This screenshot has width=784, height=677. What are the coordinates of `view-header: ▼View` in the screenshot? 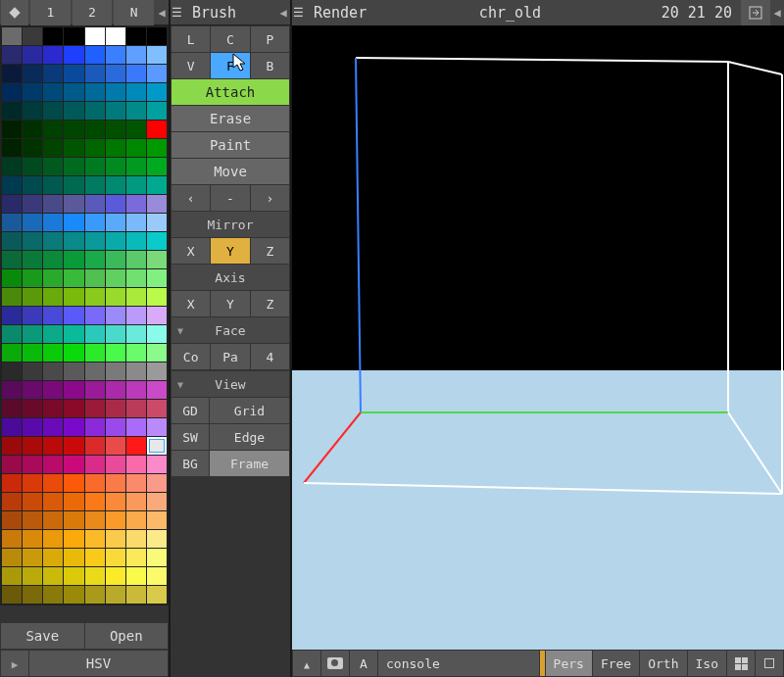 It's located at (230, 384).